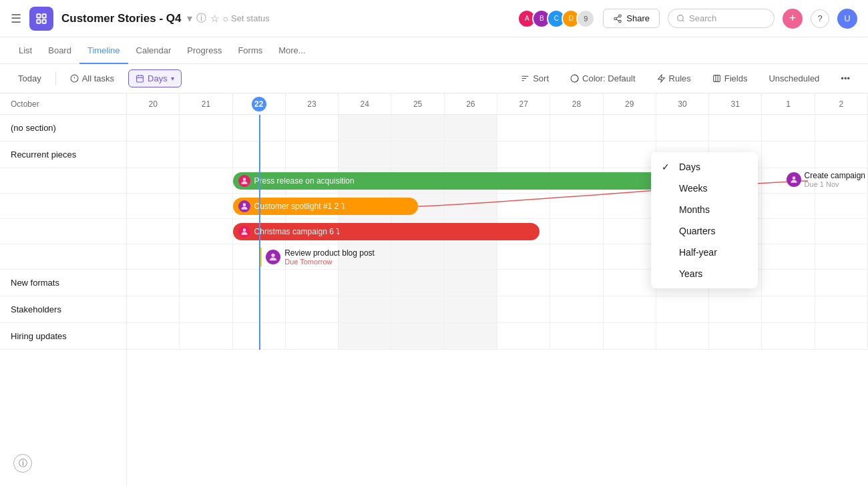 The width and height of the screenshot is (868, 486). What do you see at coordinates (29, 79) in the screenshot?
I see `today-button: Today` at bounding box center [29, 79].